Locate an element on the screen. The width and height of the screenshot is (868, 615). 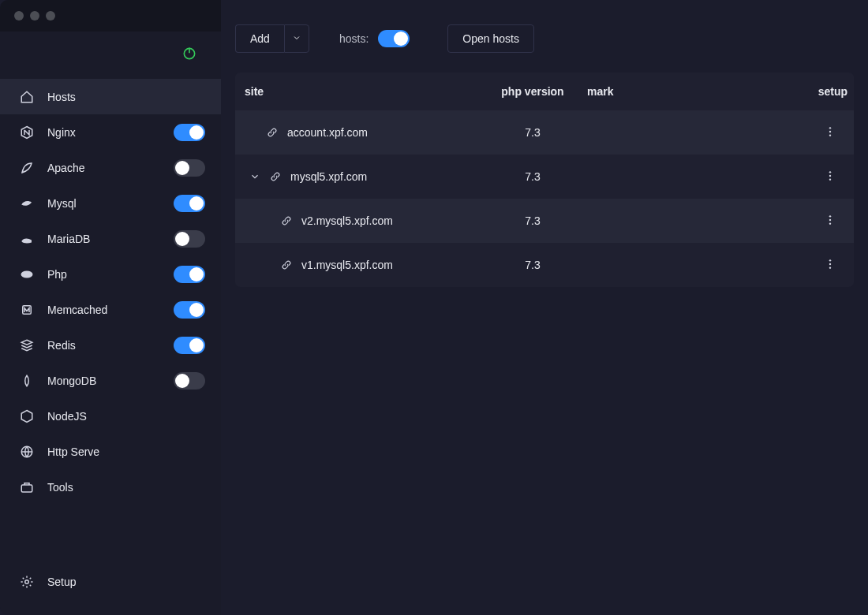
sidebar-toggle-apache is located at coordinates (189, 168).